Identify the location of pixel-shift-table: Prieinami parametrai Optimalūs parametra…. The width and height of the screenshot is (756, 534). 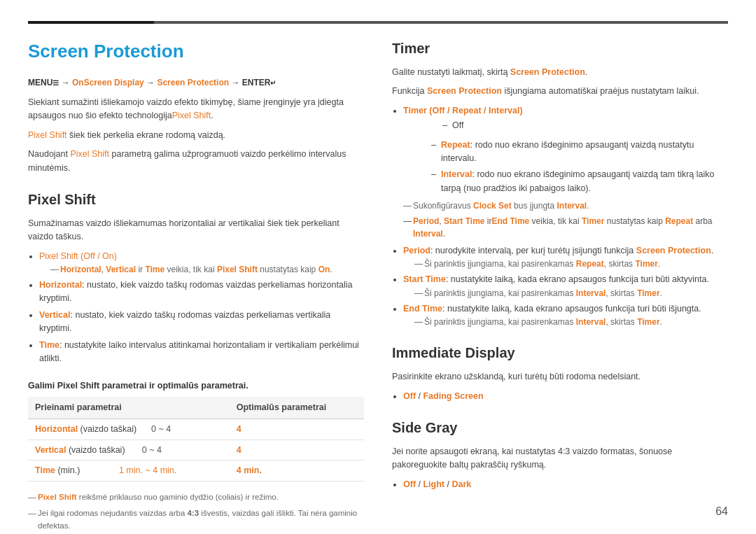
(196, 440).